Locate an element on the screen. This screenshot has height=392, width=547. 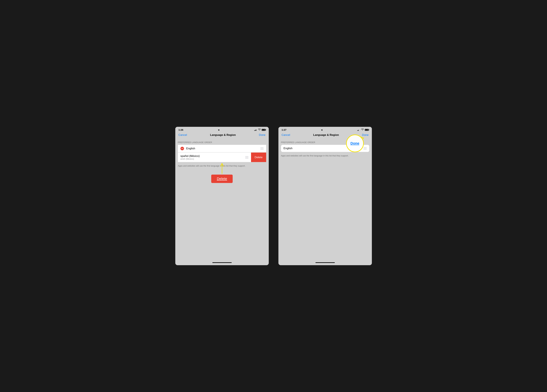
screenshots-container: 1:26 is located at coordinates (274, 196).